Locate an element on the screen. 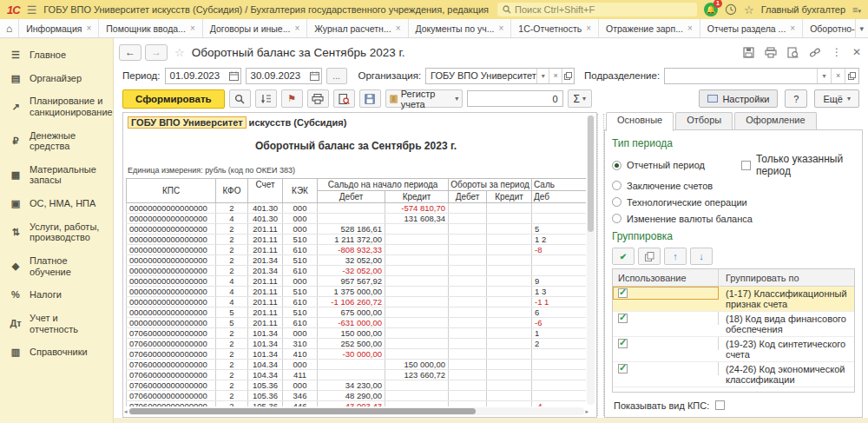 This screenshot has width=868, height=423. group-by-cell: (1-17) Классификационный признак счета is located at coordinates (786, 299).